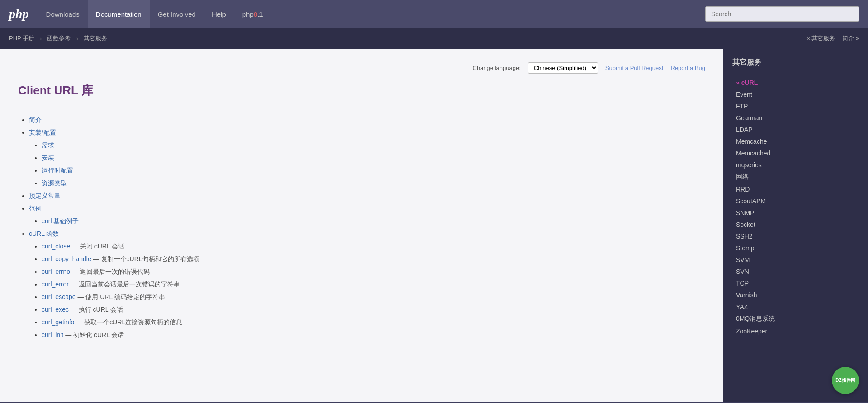 The image size is (868, 403). Describe the element at coordinates (796, 189) in the screenshot. I see `sidebar-item-rrd: RRD` at that location.